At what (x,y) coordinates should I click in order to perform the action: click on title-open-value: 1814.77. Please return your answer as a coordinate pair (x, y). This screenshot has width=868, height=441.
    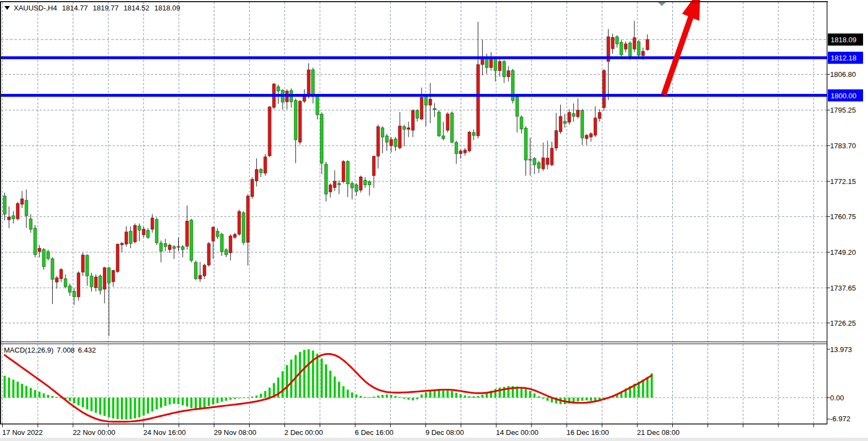
    Looking at the image, I should click on (75, 8).